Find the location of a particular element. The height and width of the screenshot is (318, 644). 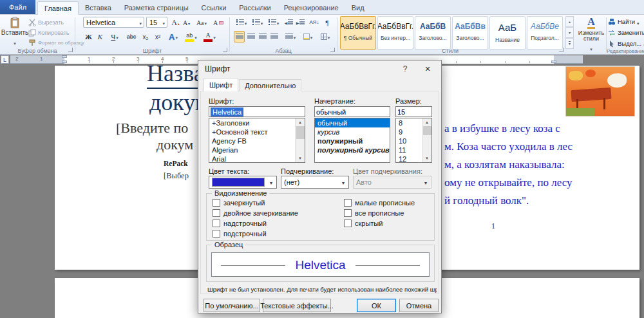

styles-dialog-launcher-icon is located at coordinates (562, 50).